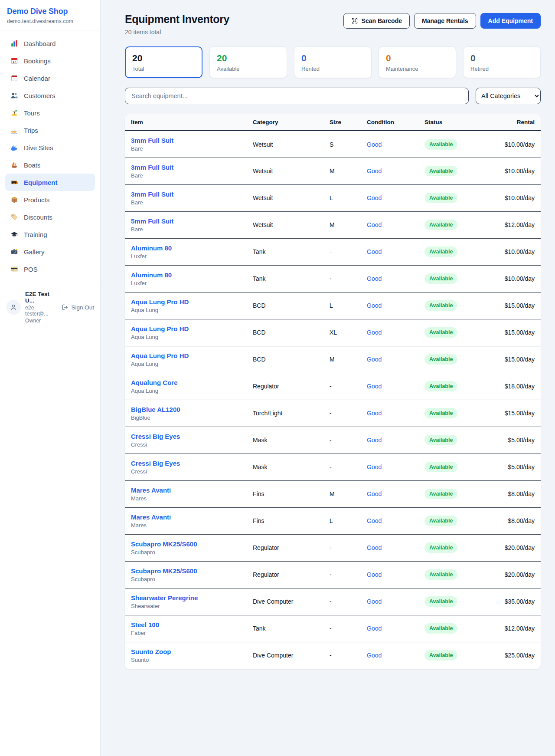 This screenshot has width=555, height=756. Describe the element at coordinates (186, 283) in the screenshot. I see `item-brand: Luxfer` at that location.